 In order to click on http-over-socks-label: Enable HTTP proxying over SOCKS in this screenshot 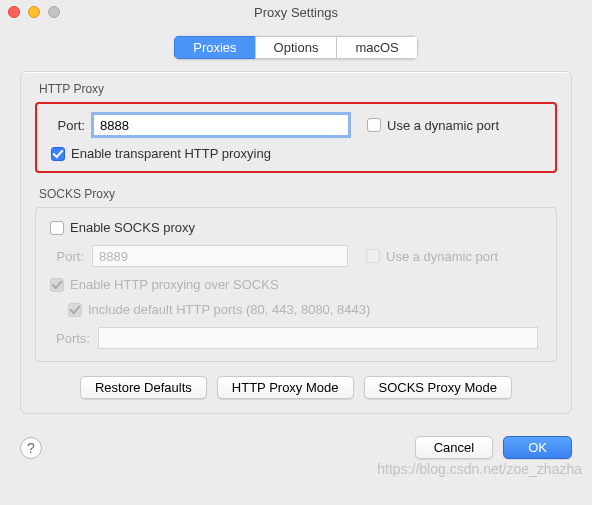, I will do `click(174, 284)`.